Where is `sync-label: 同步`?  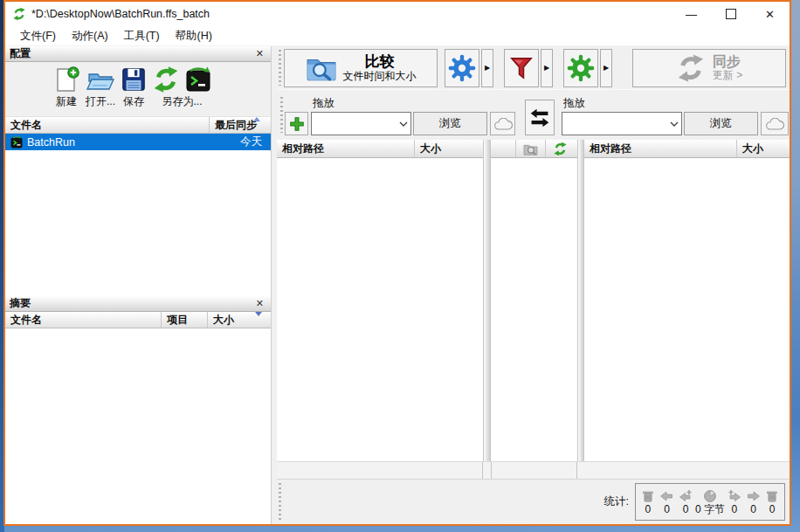 sync-label: 同步 is located at coordinates (728, 61).